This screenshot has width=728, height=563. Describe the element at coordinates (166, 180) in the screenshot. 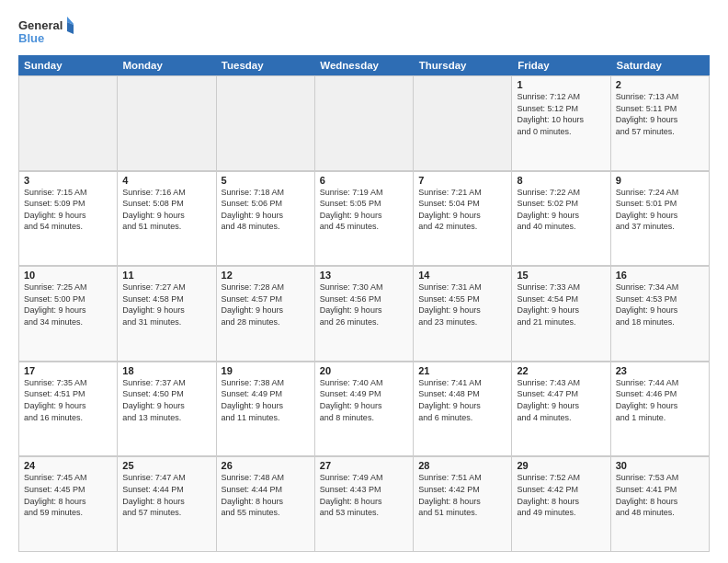

I see `day-number-4: 4` at that location.